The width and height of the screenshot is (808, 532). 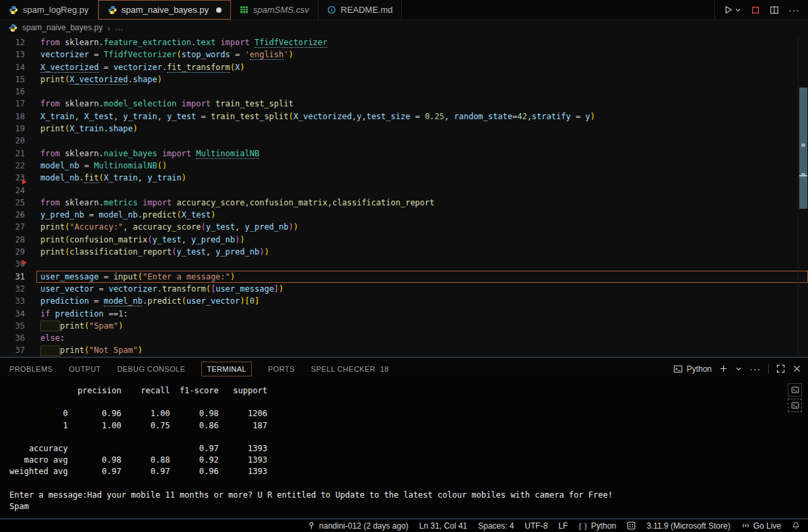 What do you see at coordinates (350, 369) in the screenshot?
I see `panel-tab-spell-checker: SPELL CHECKER18` at bounding box center [350, 369].